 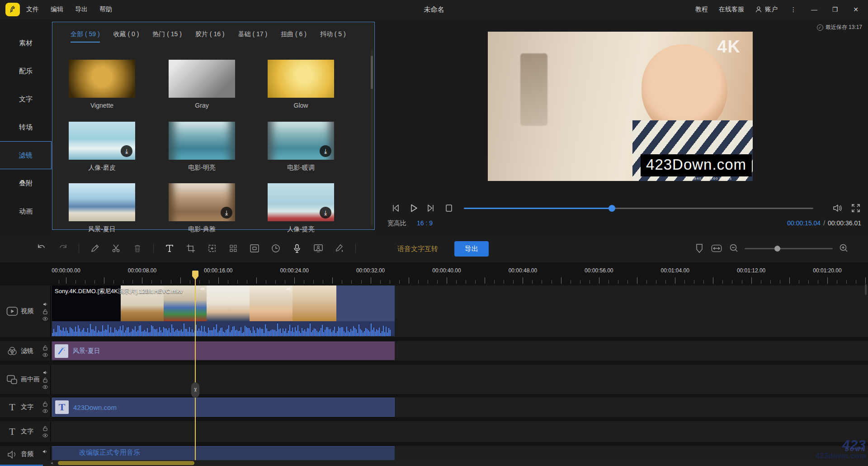 What do you see at coordinates (835, 10) in the screenshot?
I see `maximize-button: ❐` at bounding box center [835, 10].